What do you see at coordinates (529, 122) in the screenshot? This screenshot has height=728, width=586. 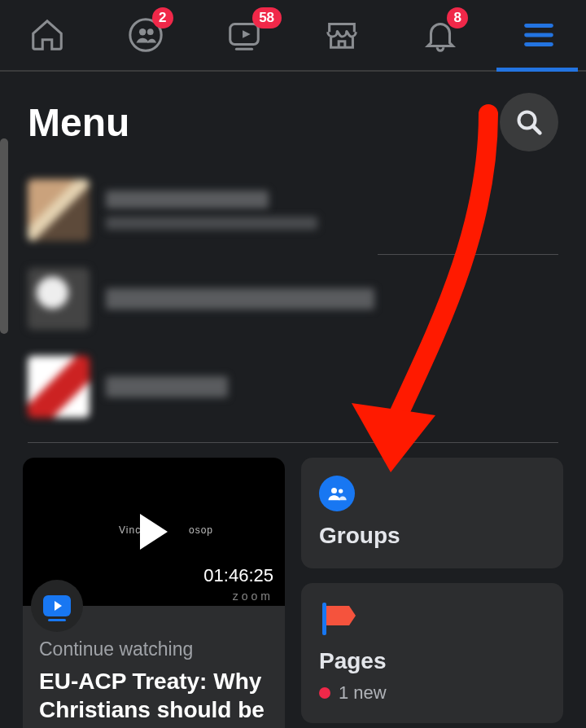 I see `search-icon` at bounding box center [529, 122].